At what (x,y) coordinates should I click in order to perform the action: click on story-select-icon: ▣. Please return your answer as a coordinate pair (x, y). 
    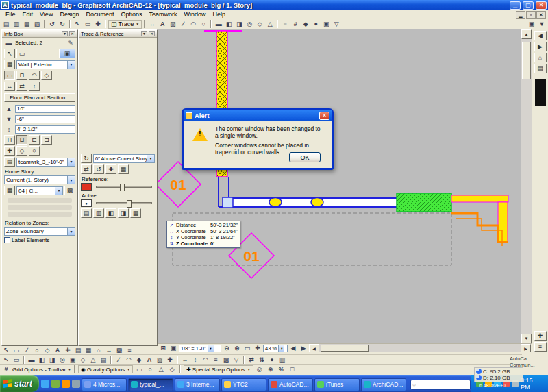
    Looking at the image, I should click on (173, 348).